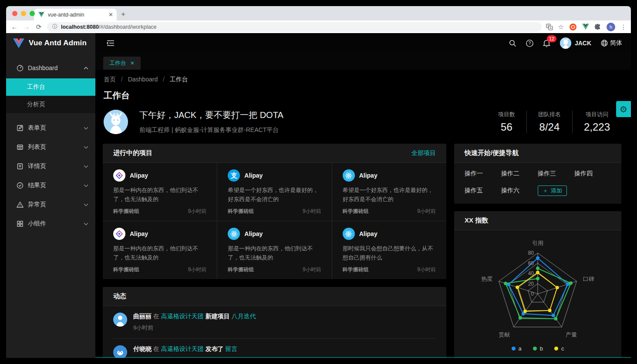 This screenshot has width=637, height=364. Describe the element at coordinates (624, 109) in the screenshot. I see `theme-settings-button: ⚙` at that location.